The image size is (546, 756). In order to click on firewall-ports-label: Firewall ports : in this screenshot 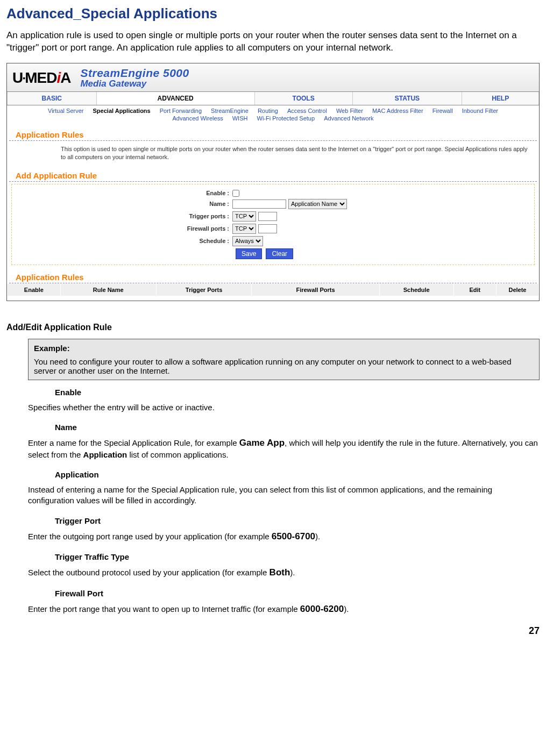, I will do `click(125, 229)`.